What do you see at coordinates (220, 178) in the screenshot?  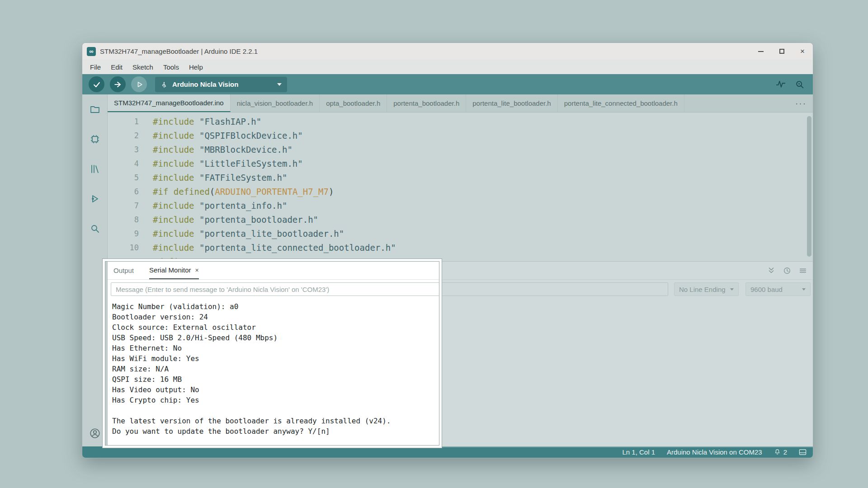 I see `code-text: #include "FATFileSystem.h"` at bounding box center [220, 178].